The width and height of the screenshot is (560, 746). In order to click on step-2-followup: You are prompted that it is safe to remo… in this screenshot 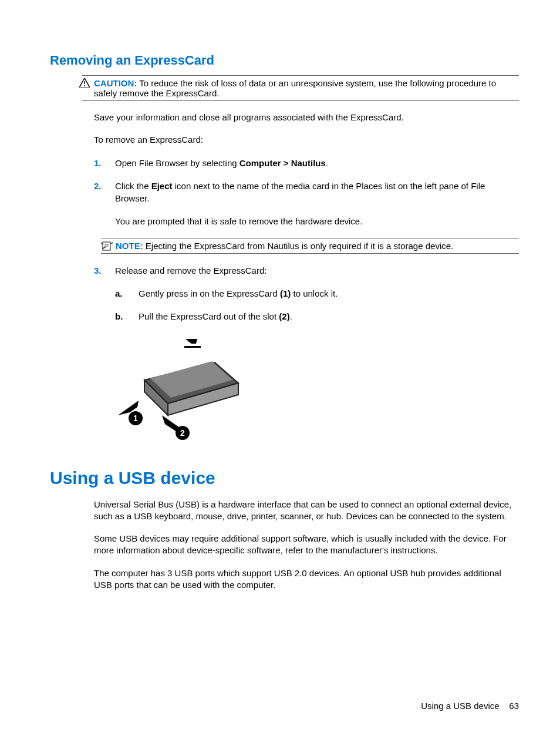, I will do `click(317, 221)`.